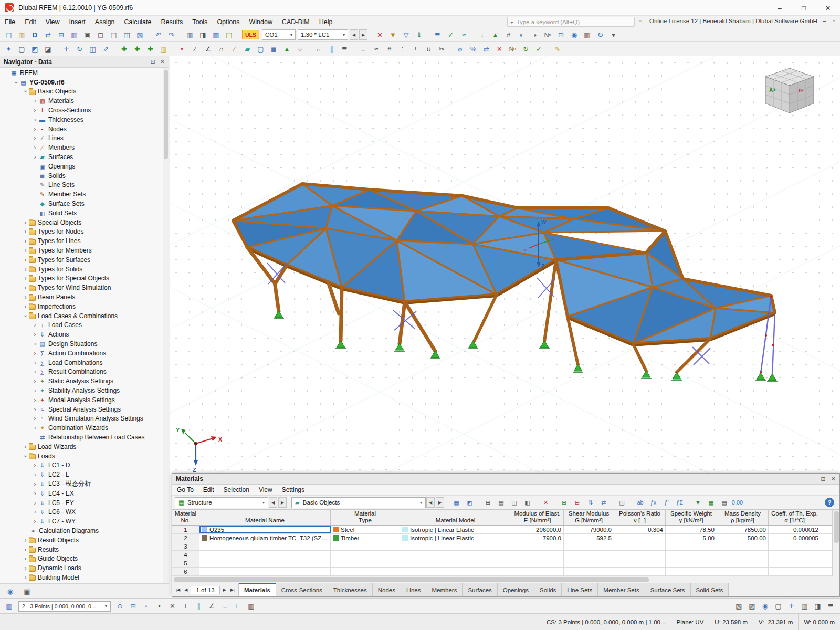  I want to click on project-objects: ⇗, so click(106, 49).